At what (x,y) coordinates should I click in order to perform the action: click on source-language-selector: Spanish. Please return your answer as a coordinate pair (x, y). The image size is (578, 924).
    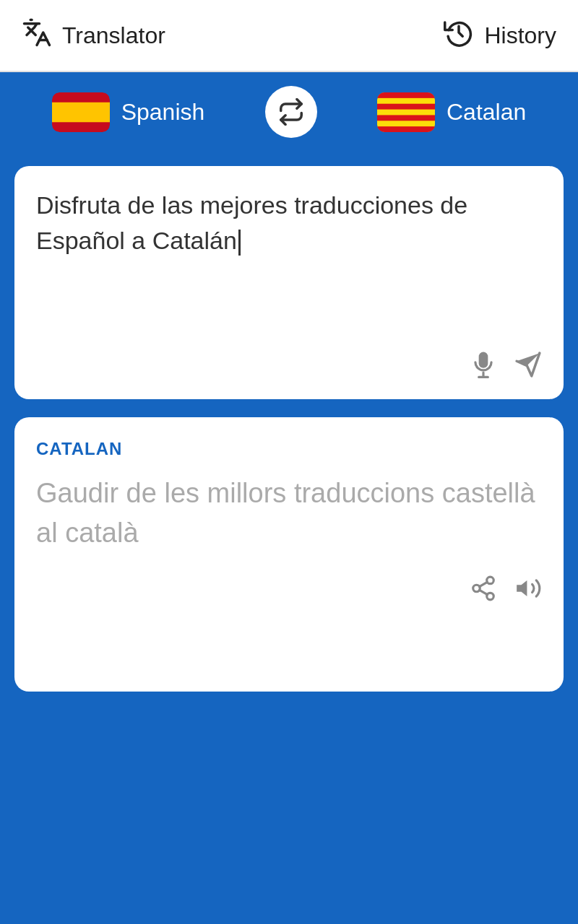
    Looking at the image, I should click on (129, 113).